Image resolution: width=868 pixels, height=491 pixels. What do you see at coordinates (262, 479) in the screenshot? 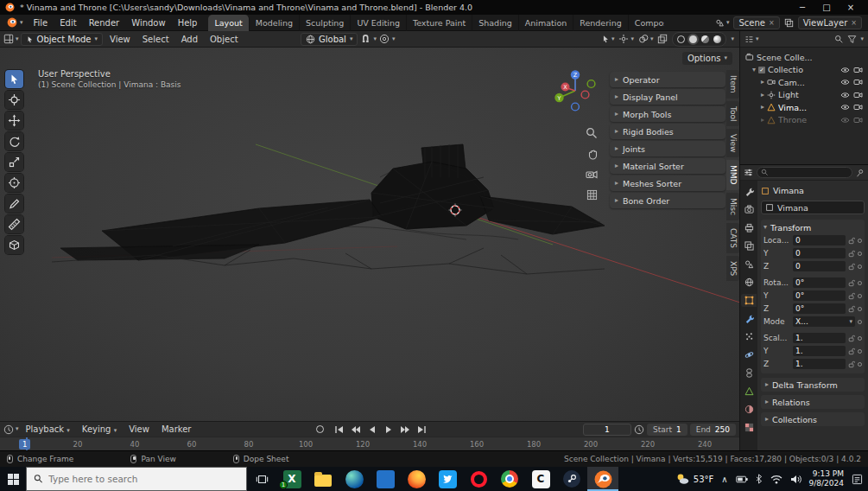
I see `task-view-button` at bounding box center [262, 479].